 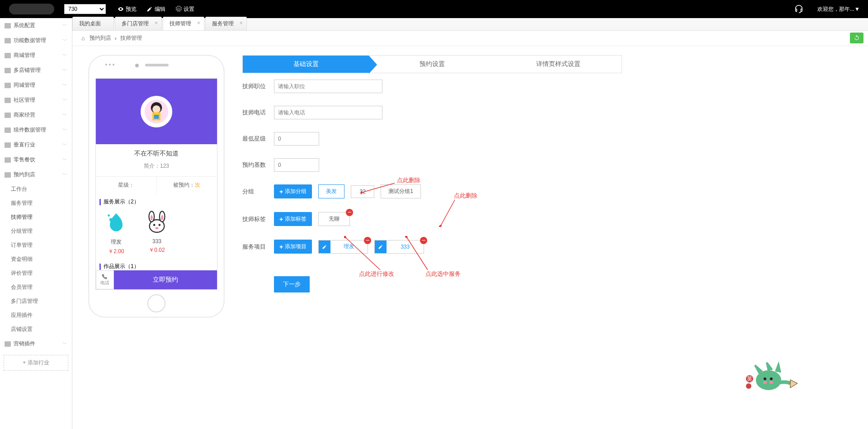 What do you see at coordinates (306, 64) in the screenshot?
I see `tab-basic-settings: 基础设置` at bounding box center [306, 64].